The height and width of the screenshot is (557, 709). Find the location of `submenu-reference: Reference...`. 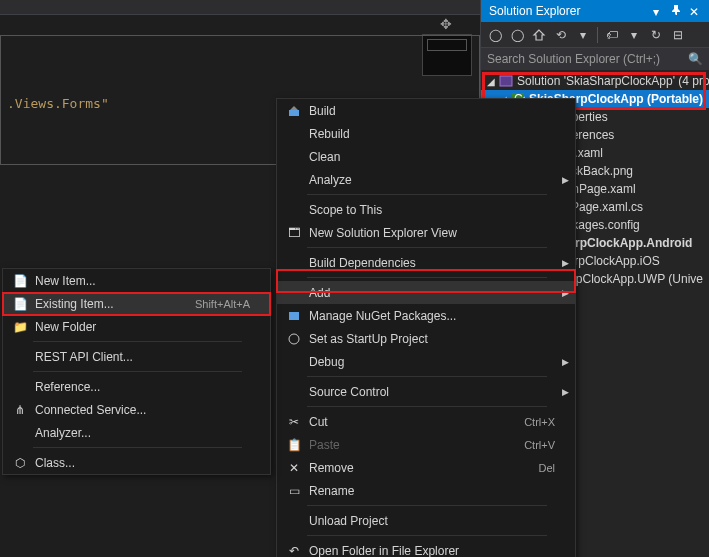

submenu-reference: Reference... is located at coordinates (136, 386).